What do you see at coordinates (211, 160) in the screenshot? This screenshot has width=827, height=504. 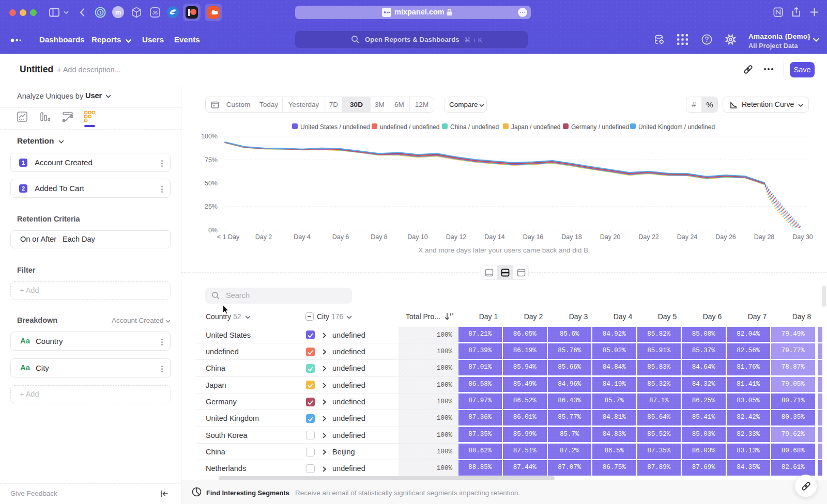 I see `svg-text: 75%` at bounding box center [211, 160].